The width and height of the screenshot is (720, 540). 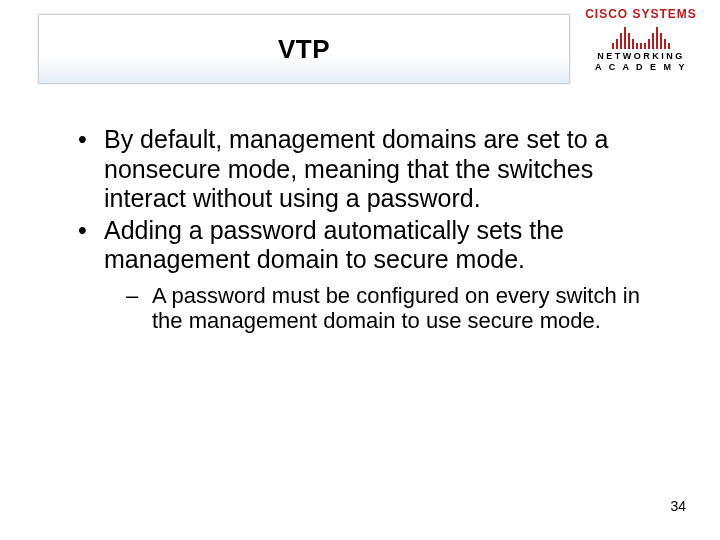 What do you see at coordinates (641, 56) in the screenshot?
I see `logo-sub-line1: NETWORKING` at bounding box center [641, 56].